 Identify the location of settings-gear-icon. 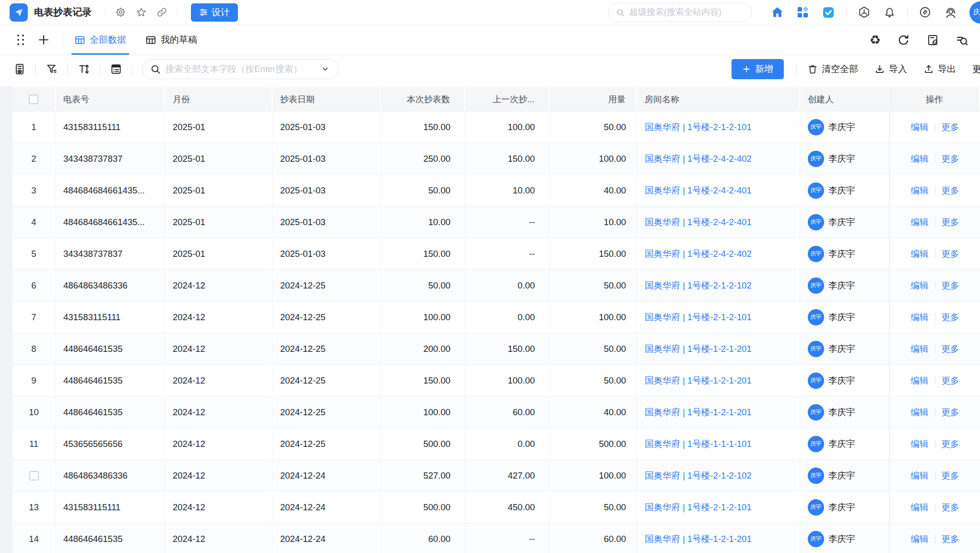
(121, 12).